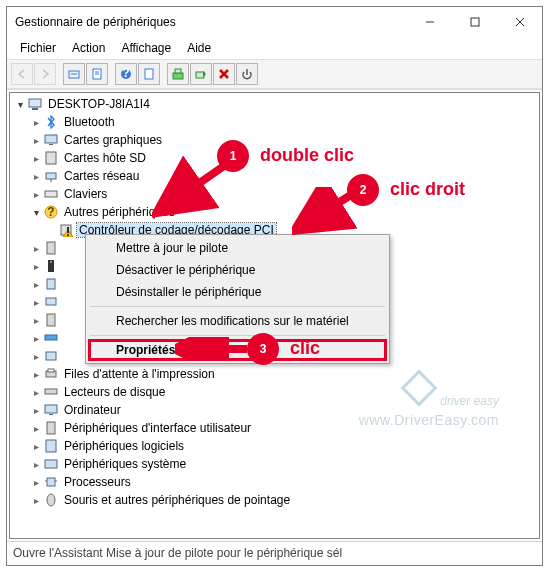 The image size is (549, 572). What do you see at coordinates (51, 194) in the screenshot?
I see `keyboard-icon` at bounding box center [51, 194].